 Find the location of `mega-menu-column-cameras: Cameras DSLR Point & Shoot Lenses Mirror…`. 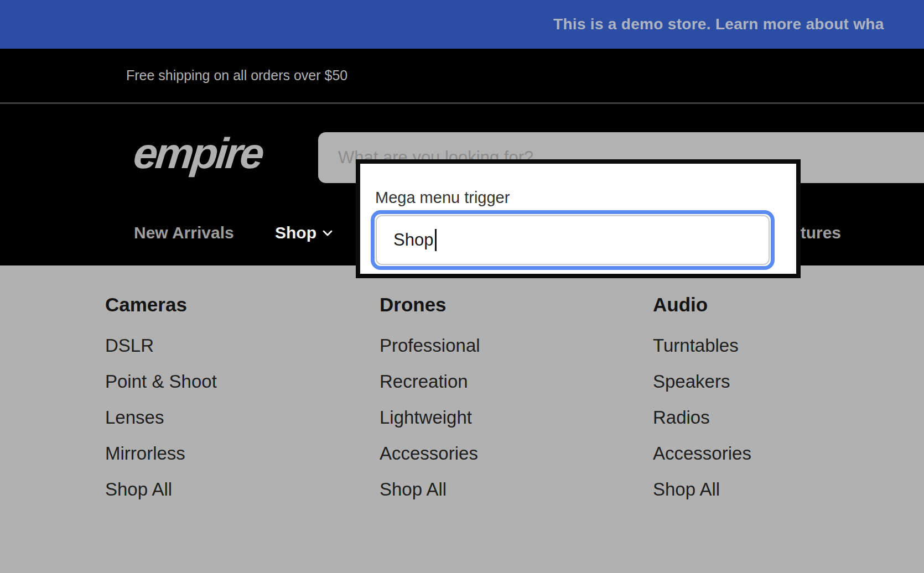

mega-menu-column-cameras: Cameras DSLR Point & Shoot Lenses Mirror… is located at coordinates (161, 400).